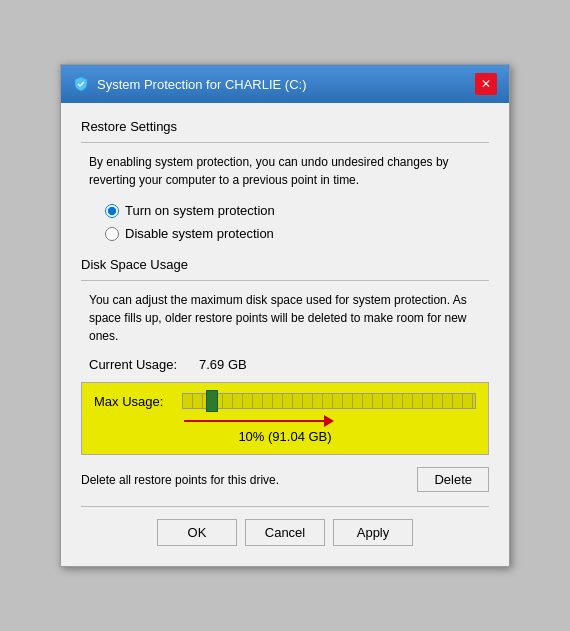 The height and width of the screenshot is (631, 570). Describe the element at coordinates (197, 532) in the screenshot. I see `ok-button: OK` at that location.